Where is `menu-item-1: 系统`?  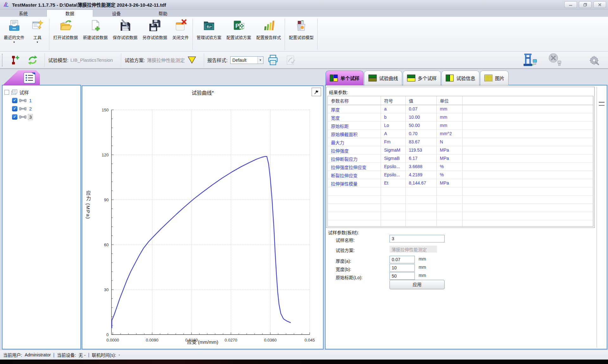
menu-item-1: 系统 is located at coordinates (23, 13).